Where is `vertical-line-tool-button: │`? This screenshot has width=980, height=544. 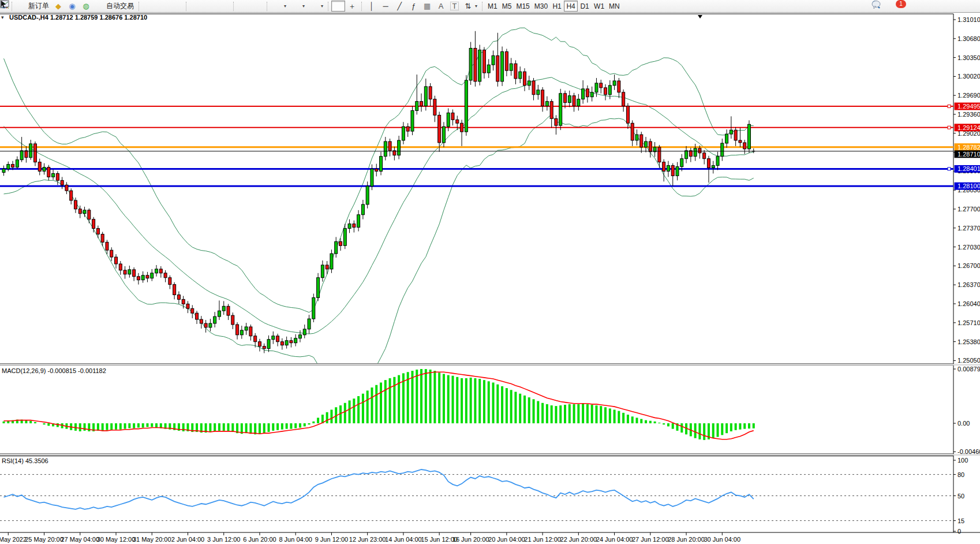 vertical-line-tool-button: │ is located at coordinates (372, 6).